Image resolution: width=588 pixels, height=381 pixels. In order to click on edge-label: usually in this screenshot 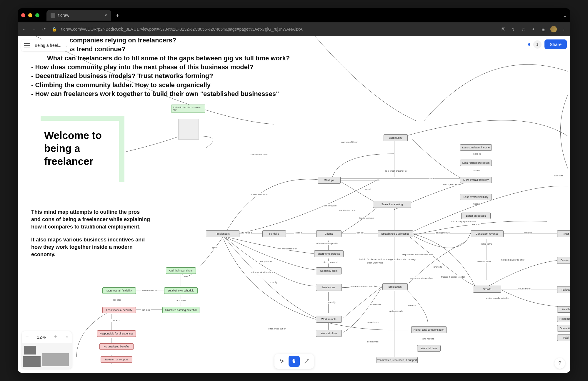, I will do `click(332, 302)`.